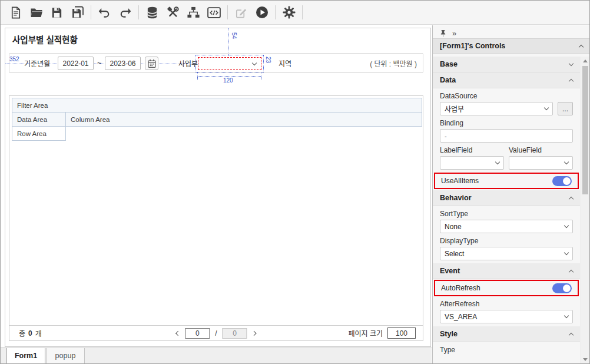 This screenshot has height=364, width=590. I want to click on afterrefresh-label: AfterRefresh, so click(506, 304).